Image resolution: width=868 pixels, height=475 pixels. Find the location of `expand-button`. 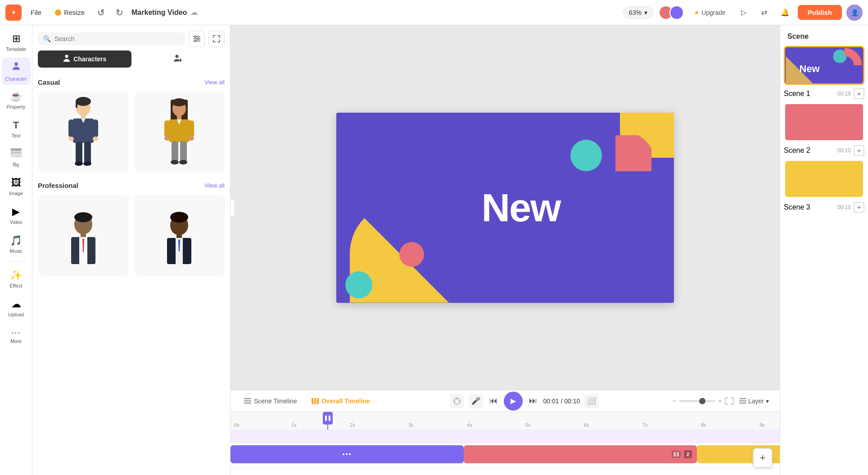

expand-button is located at coordinates (217, 39).